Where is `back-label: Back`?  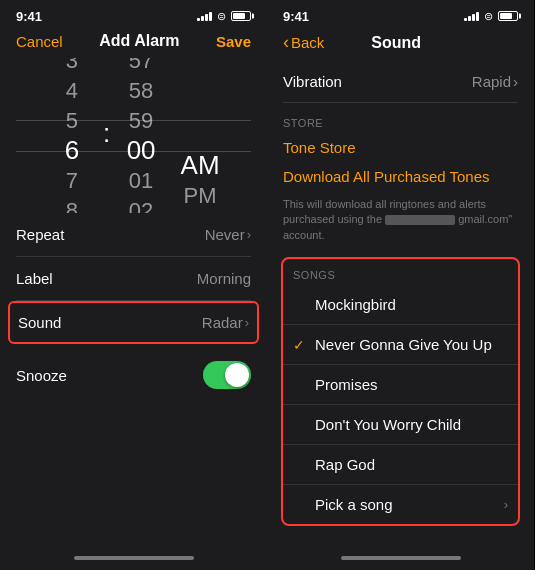 back-label: Back is located at coordinates (308, 42).